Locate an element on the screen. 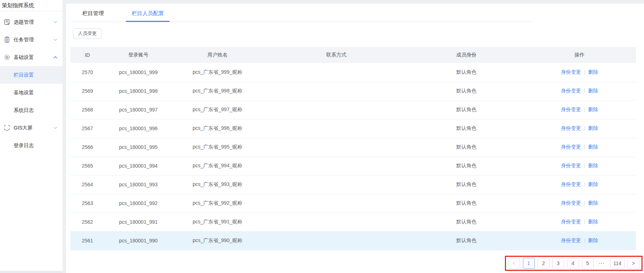 This screenshot has height=273, width=644. cell-account: pcs_180001_997 is located at coordinates (138, 110).